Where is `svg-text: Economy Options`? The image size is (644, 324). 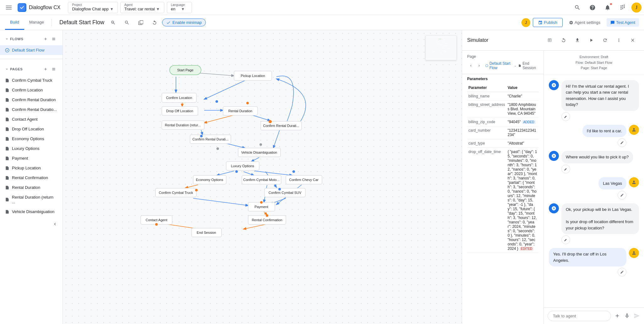 svg-text: Economy Options is located at coordinates (210, 180).